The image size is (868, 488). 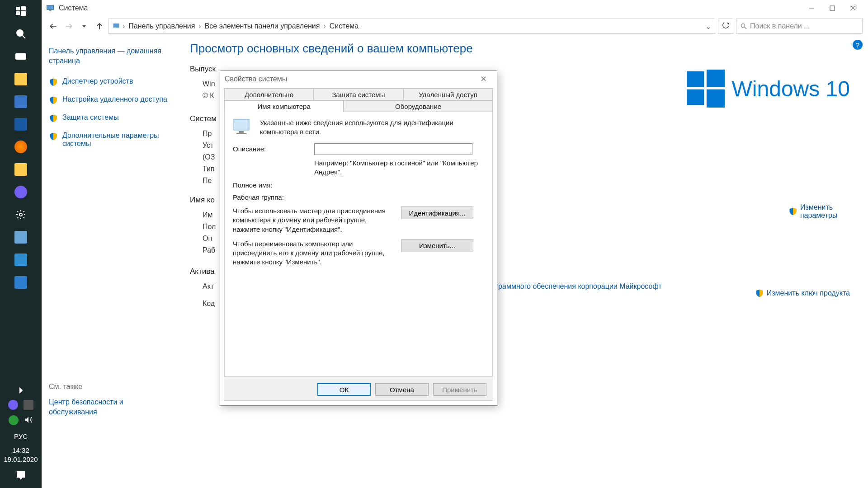 I want to click on taskbar-app-explorer, so click(x=21, y=79).